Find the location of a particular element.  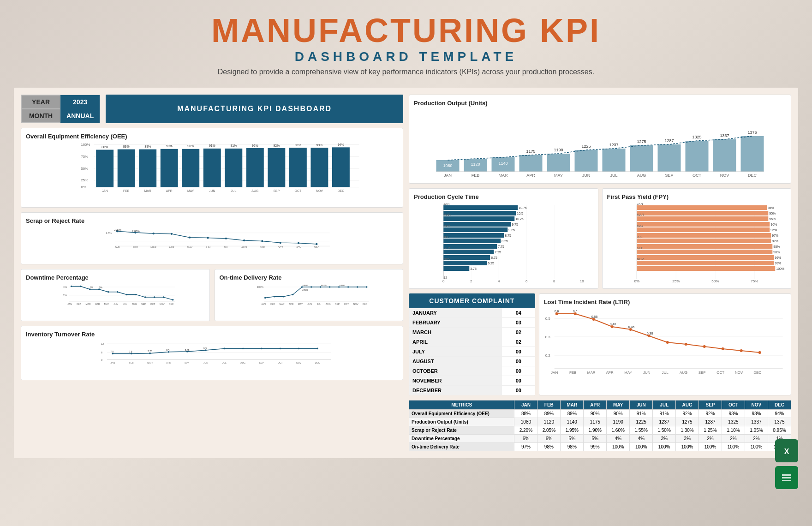

metric-value: 2% is located at coordinates (710, 439).